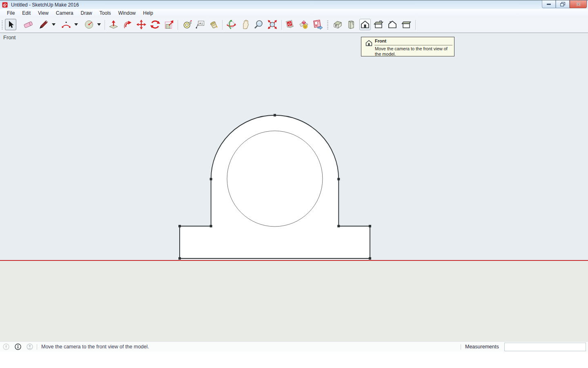 This screenshot has width=588, height=368. What do you see at coordinates (338, 25) in the screenshot?
I see `view-iso-button` at bounding box center [338, 25].